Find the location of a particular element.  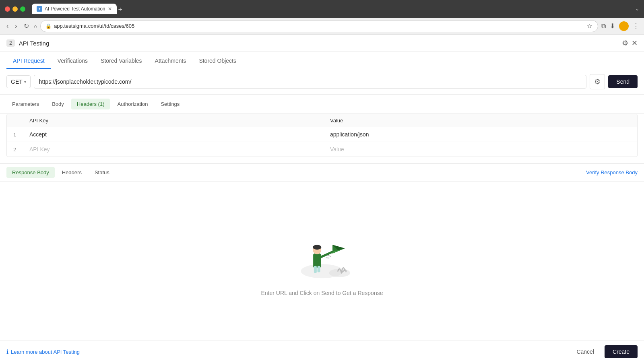

top-bar-actions: ⚙ ✕ is located at coordinates (630, 43).